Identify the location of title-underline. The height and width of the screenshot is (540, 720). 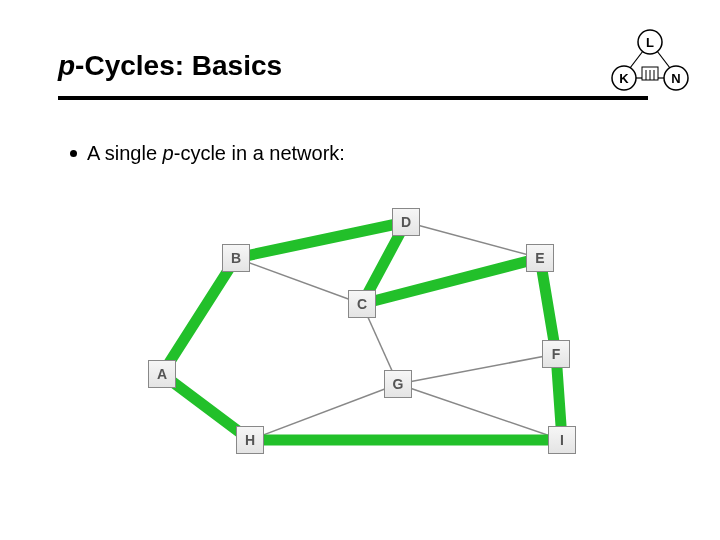
(353, 98).